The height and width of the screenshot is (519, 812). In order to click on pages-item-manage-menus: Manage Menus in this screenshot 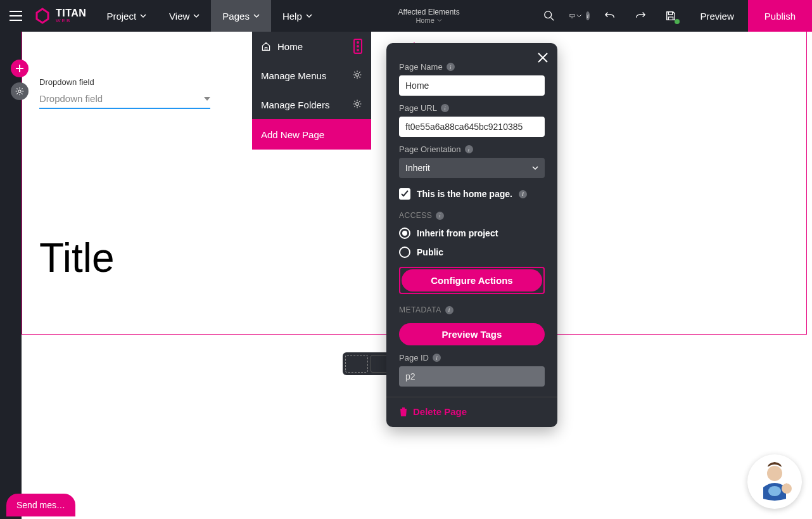, I will do `click(312, 75)`.